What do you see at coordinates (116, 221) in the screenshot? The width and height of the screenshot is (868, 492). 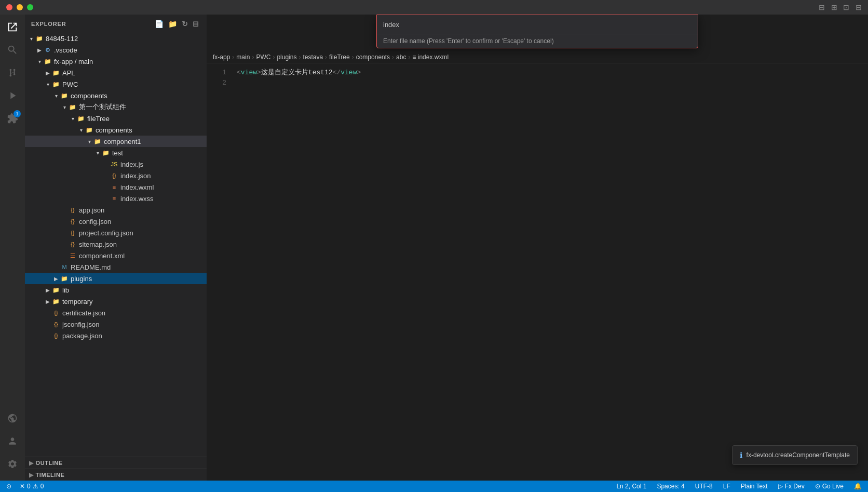 I see `tree-item-config-json: ▶ {} config.json` at bounding box center [116, 221].